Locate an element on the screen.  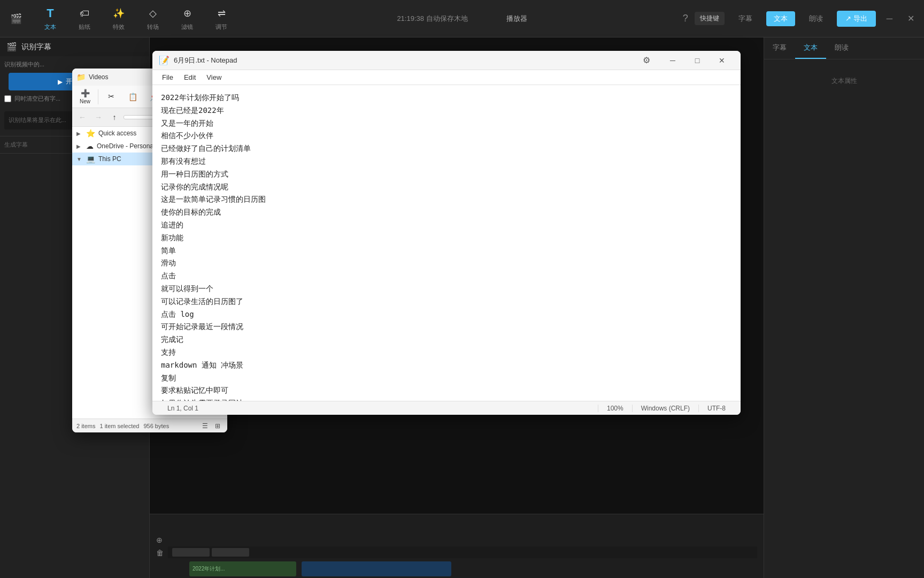
timeline-area: ⊕ 🗑 100... 00:01 2022年计划... is located at coordinates (457, 546).